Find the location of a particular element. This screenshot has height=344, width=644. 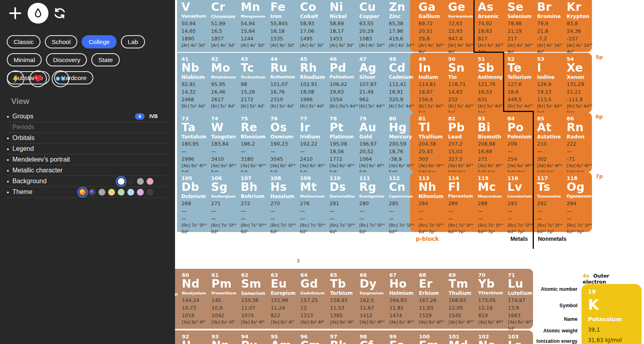

element-cell-V: VVanadium50,9414,651890[Ar] 4s² 3d³ is located at coordinates (192, 26).